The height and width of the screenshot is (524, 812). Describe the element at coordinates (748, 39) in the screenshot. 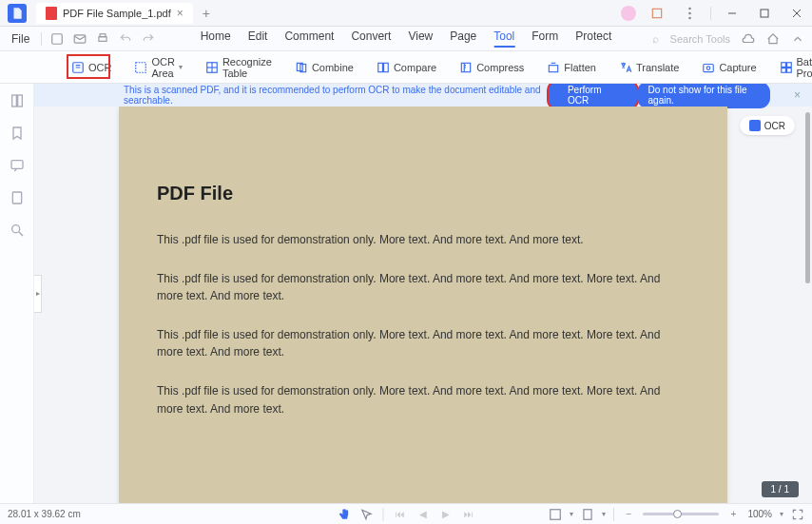

I see `cloud-icon` at that location.